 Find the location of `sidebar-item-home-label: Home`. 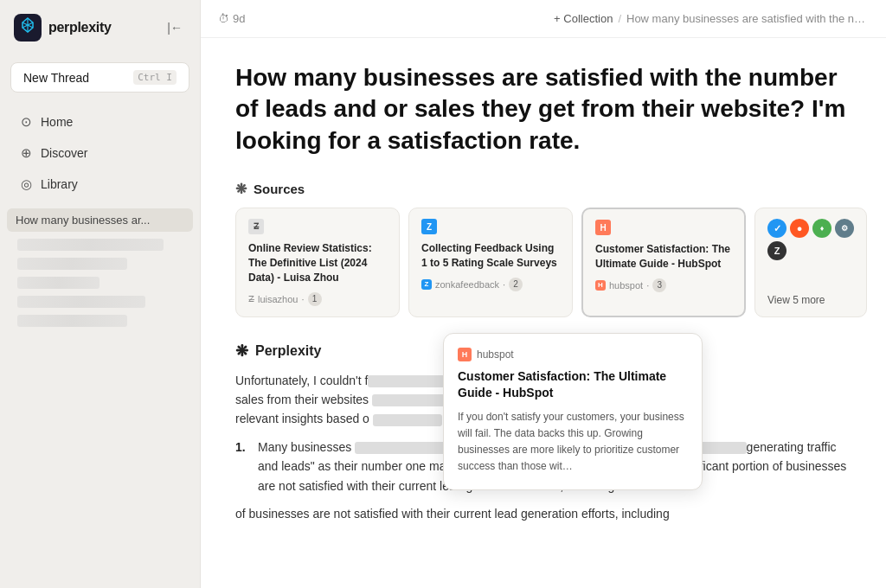

sidebar-item-home-label: Home is located at coordinates (57, 122).